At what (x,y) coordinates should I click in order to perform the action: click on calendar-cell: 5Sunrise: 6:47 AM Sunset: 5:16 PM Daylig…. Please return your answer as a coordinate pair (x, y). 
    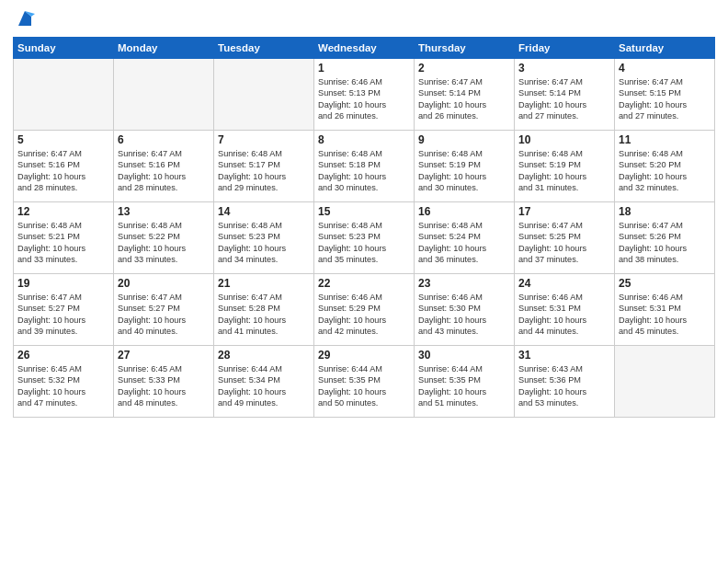
    Looking at the image, I should click on (64, 167).